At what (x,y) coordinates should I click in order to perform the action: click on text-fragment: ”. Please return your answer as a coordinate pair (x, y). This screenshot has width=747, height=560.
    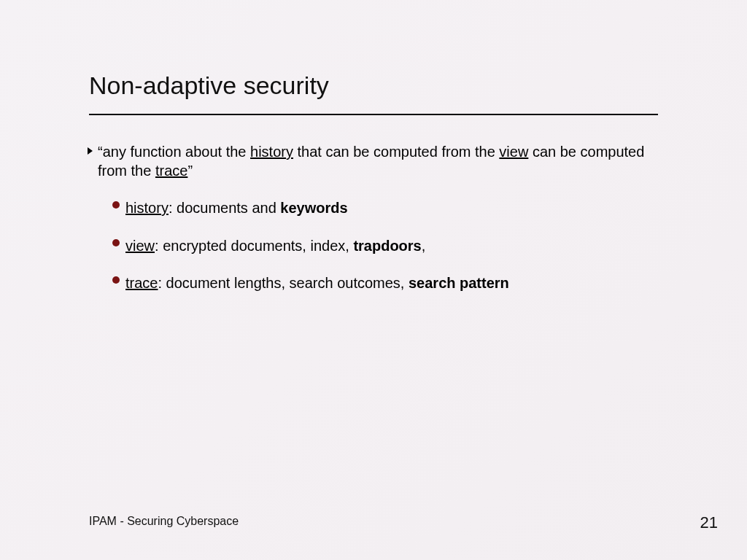
    Looking at the image, I should click on (190, 171).